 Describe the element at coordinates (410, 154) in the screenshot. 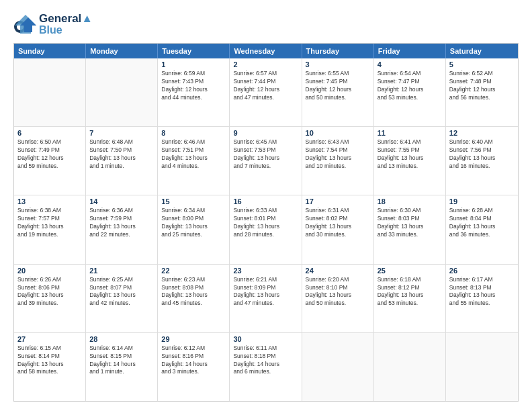

I see `day-info: Sunrise: 6:41 AM Sunset: 7:55 PM Dayligh…` at that location.